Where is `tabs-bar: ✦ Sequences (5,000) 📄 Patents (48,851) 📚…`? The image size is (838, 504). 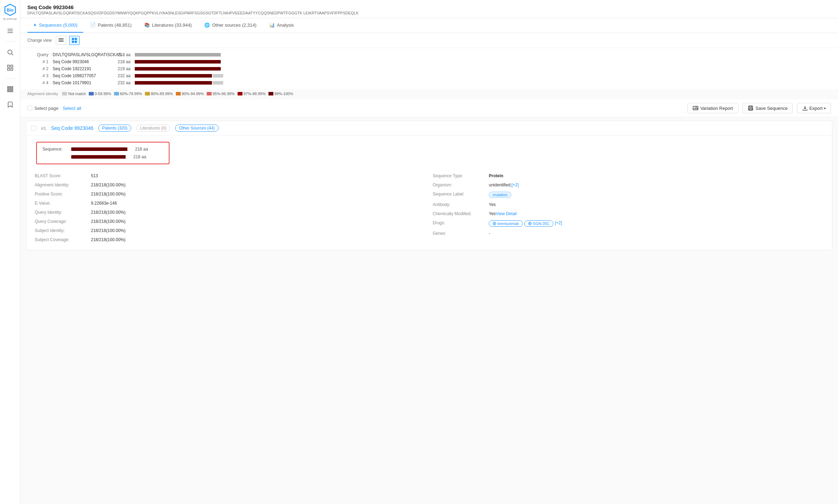 tabs-bar: ✦ Sequences (5,000) 📄 Patents (48,851) 📚… is located at coordinates (429, 26).